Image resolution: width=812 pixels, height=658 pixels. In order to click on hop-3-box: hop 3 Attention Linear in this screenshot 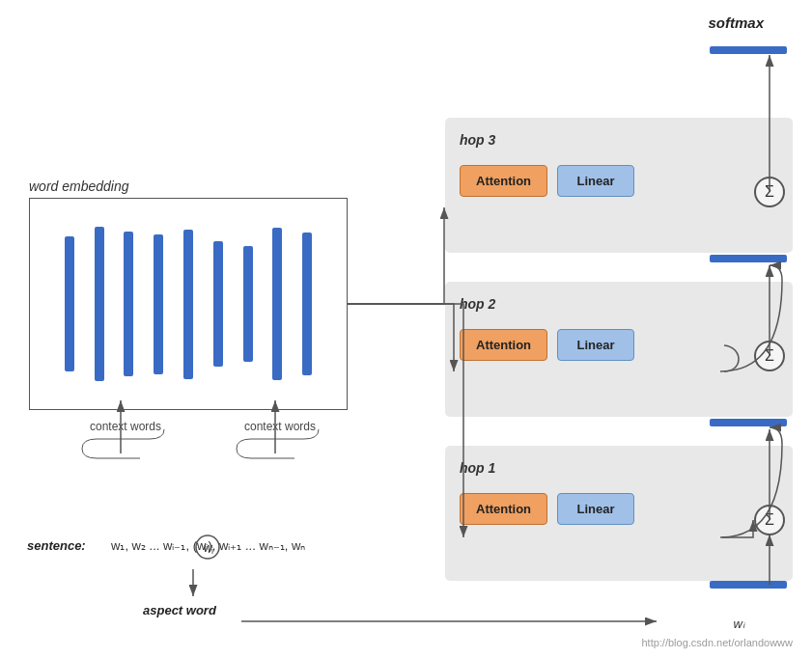, I will do `click(619, 185)`.